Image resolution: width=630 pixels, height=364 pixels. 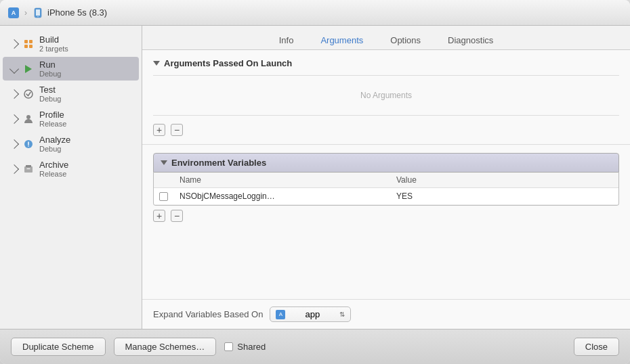 What do you see at coordinates (164, 162) in the screenshot?
I see `env-collapse-icon` at bounding box center [164, 162].